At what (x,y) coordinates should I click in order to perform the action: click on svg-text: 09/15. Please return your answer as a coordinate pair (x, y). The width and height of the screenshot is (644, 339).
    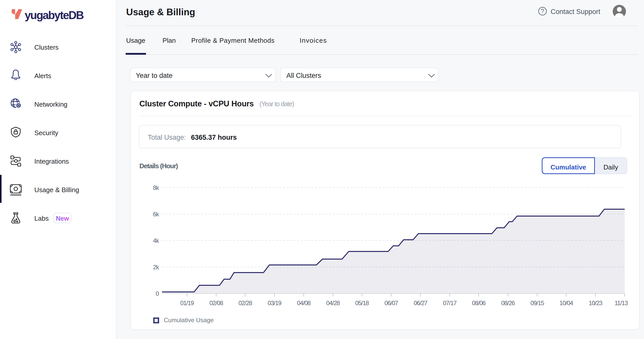
    Looking at the image, I should click on (537, 303).